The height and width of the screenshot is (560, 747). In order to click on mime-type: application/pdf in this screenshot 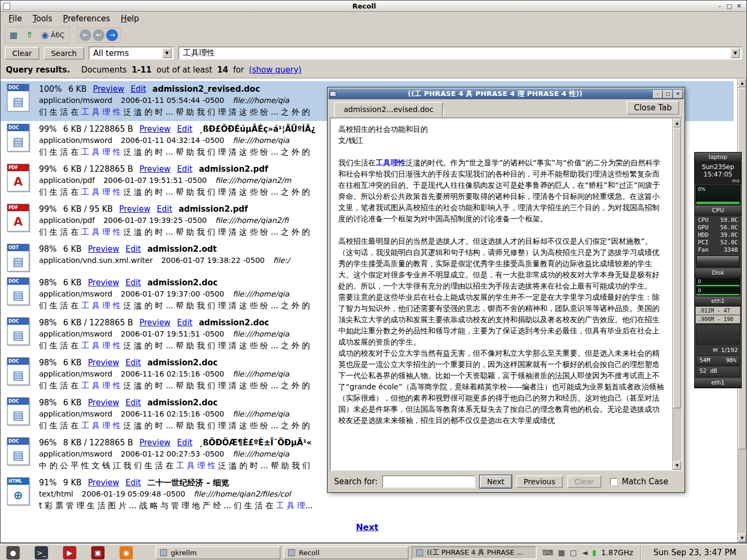, I will do `click(67, 180)`.